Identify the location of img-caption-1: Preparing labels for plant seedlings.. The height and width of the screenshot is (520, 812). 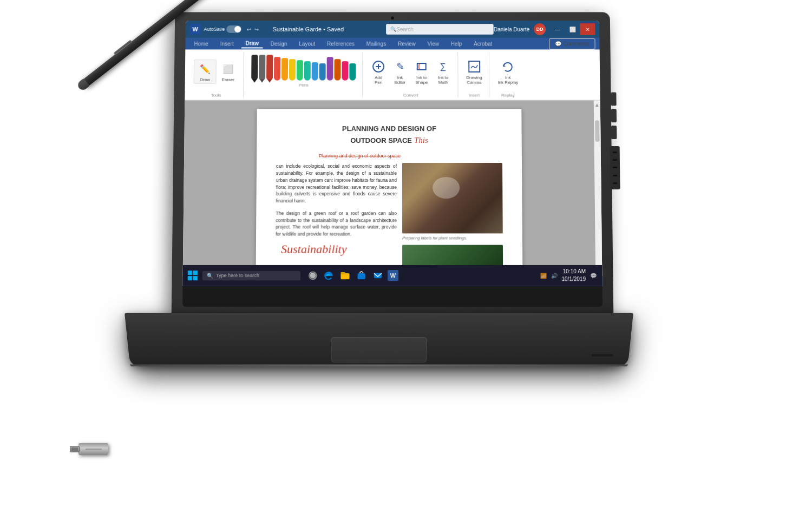
(453, 238).